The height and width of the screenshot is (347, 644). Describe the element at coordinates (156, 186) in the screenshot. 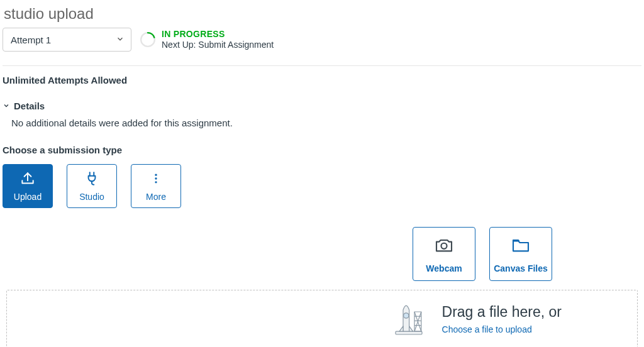

I see `submission-type-more: More` at that location.